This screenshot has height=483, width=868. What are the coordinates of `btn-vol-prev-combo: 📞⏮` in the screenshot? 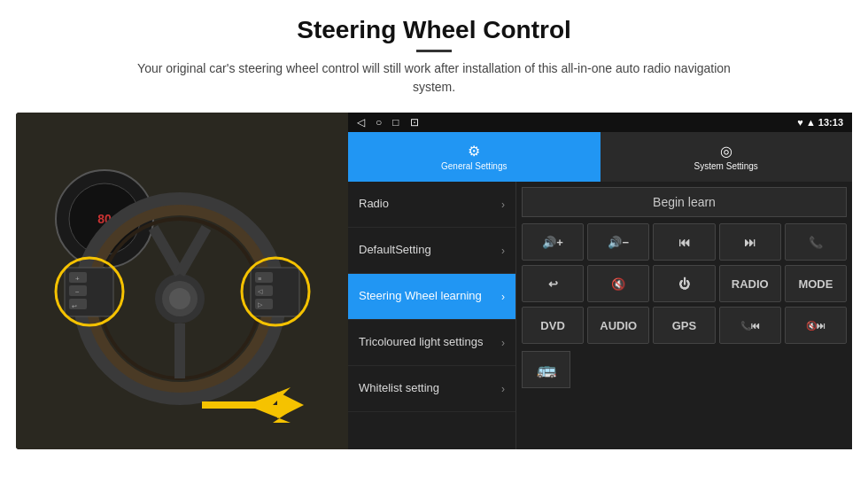 It's located at (750, 325).